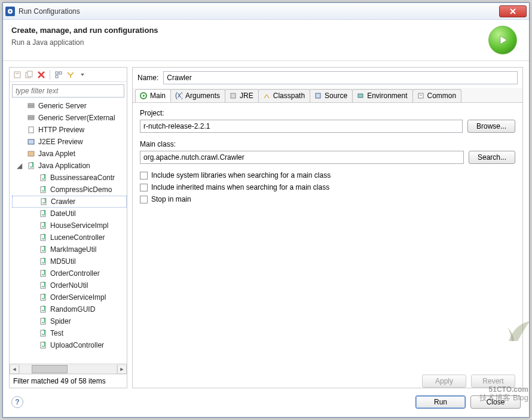 This screenshot has height=420, width=532. I want to click on name-input, so click(341, 78).